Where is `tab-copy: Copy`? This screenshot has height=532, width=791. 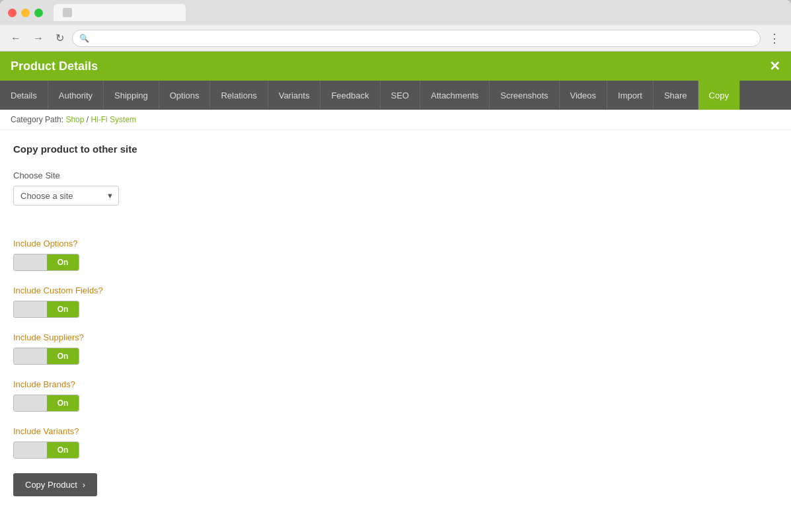 tab-copy: Copy is located at coordinates (719, 95).